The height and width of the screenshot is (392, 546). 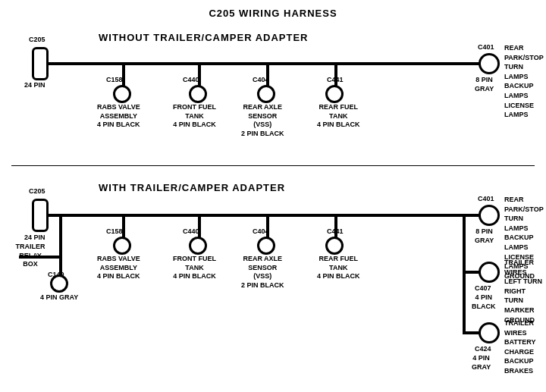 I want to click on wire-relay-v, so click(x=61, y=235).